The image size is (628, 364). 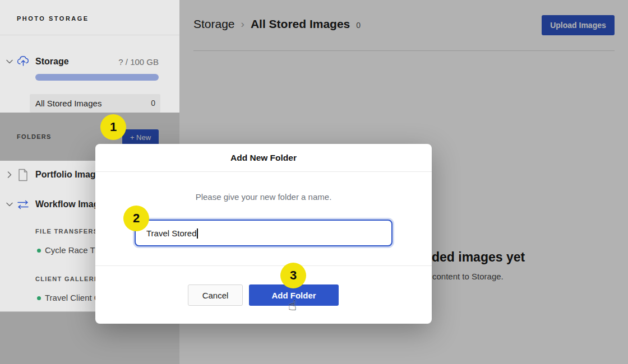 What do you see at coordinates (264, 158) in the screenshot?
I see `modal-header: Add New Folder` at bounding box center [264, 158].